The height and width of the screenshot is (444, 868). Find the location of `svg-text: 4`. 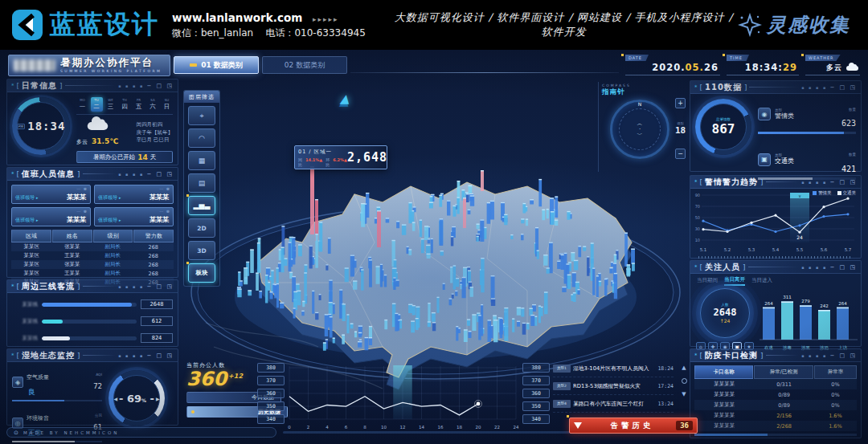

svg-text: 4 is located at coordinates (327, 427).